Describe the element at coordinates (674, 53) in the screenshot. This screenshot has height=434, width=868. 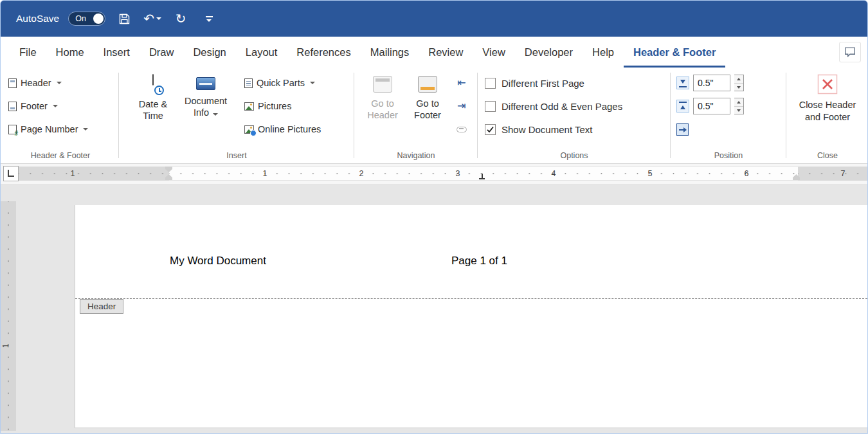
I see `tab-label: Header & Footer` at that location.